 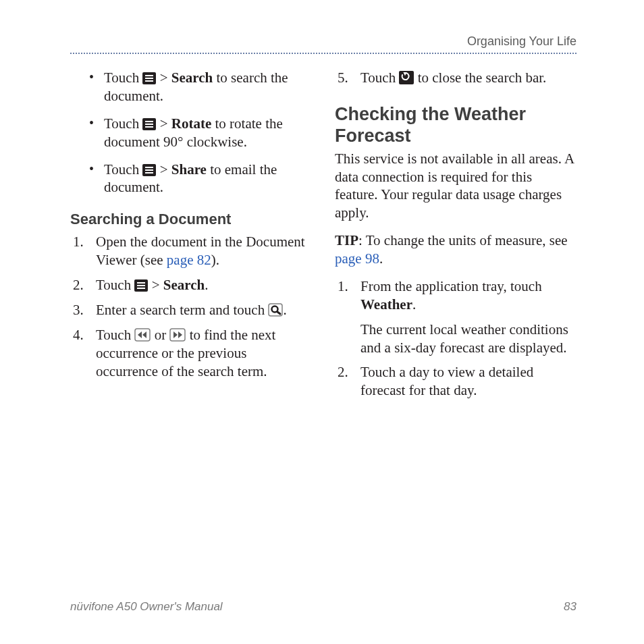 What do you see at coordinates (456, 250) in the screenshot?
I see `tip-paragraph: TIP: To change the units of measure, see…` at bounding box center [456, 250].